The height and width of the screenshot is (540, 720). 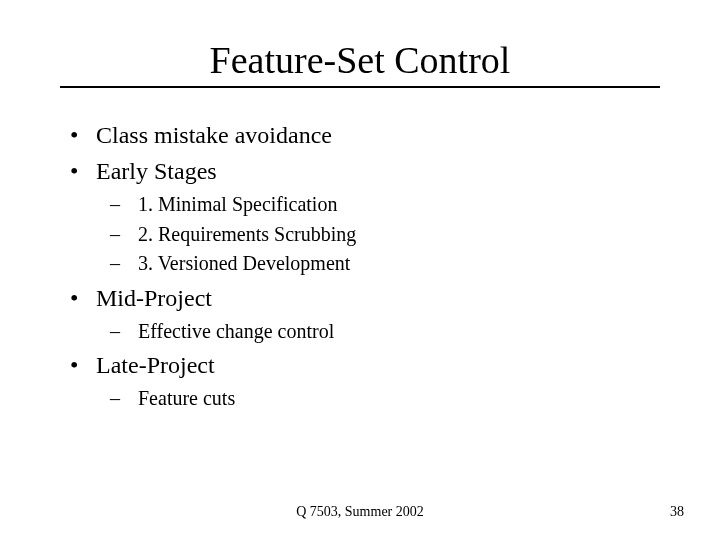 I want to click on sub-bullet-text: Feature cuts, so click(x=186, y=398).